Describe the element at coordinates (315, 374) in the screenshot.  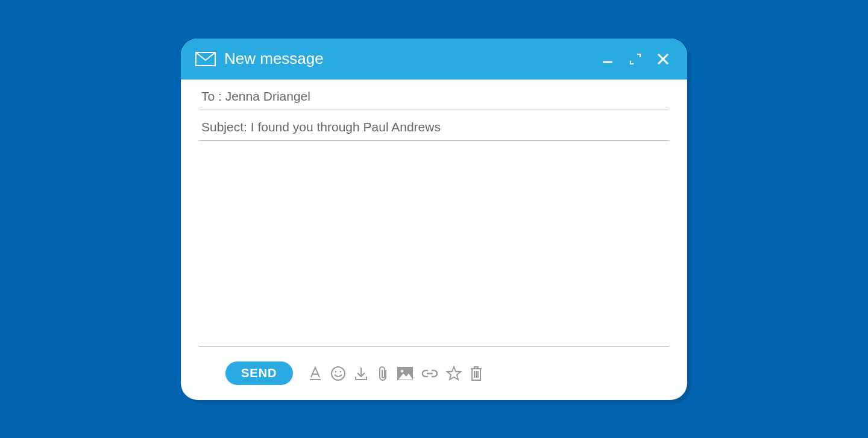
I see `text-format-icon` at that location.